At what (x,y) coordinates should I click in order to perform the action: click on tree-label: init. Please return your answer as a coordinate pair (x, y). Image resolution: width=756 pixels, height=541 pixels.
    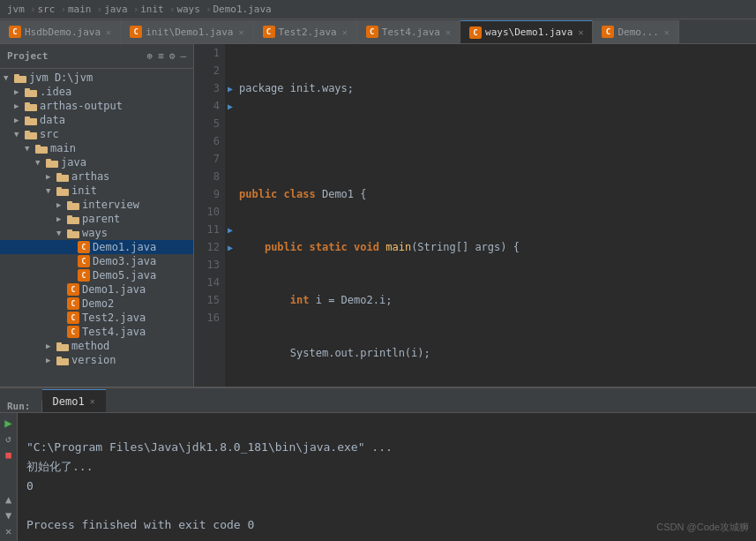
    Looking at the image, I should click on (85, 191).